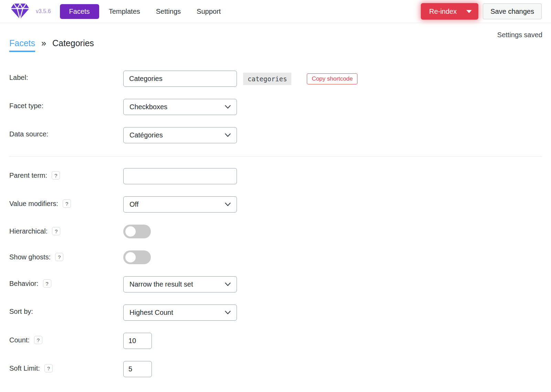 The image size is (551, 392). What do you see at coordinates (148, 12) in the screenshot?
I see `main-nav: Facets Templates Settings Support` at bounding box center [148, 12].